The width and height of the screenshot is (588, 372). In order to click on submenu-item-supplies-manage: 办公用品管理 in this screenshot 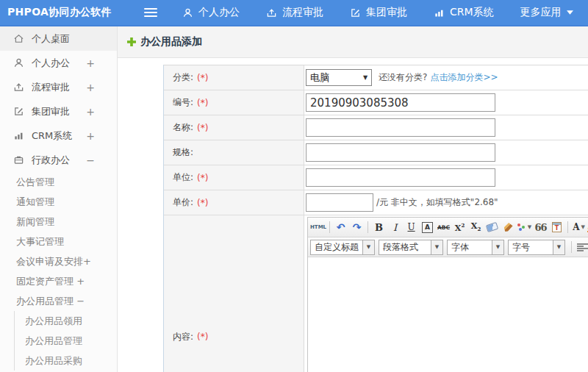, I will do `click(66, 341)`.